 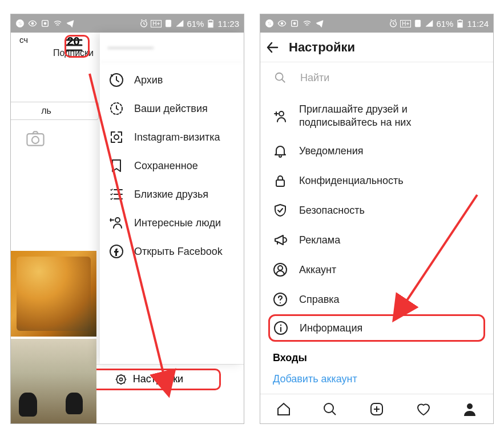 I want to click on settings-label: Уведомления, so click(x=331, y=151).